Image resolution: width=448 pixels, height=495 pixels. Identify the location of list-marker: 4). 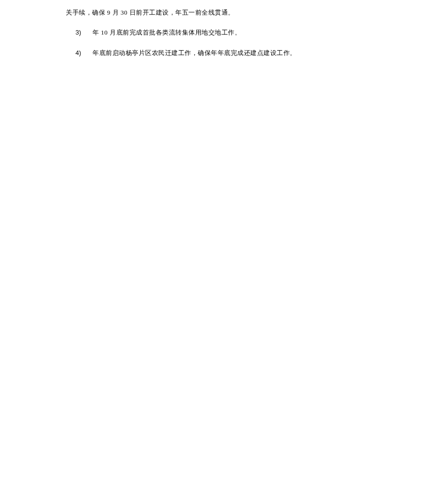
(83, 53).